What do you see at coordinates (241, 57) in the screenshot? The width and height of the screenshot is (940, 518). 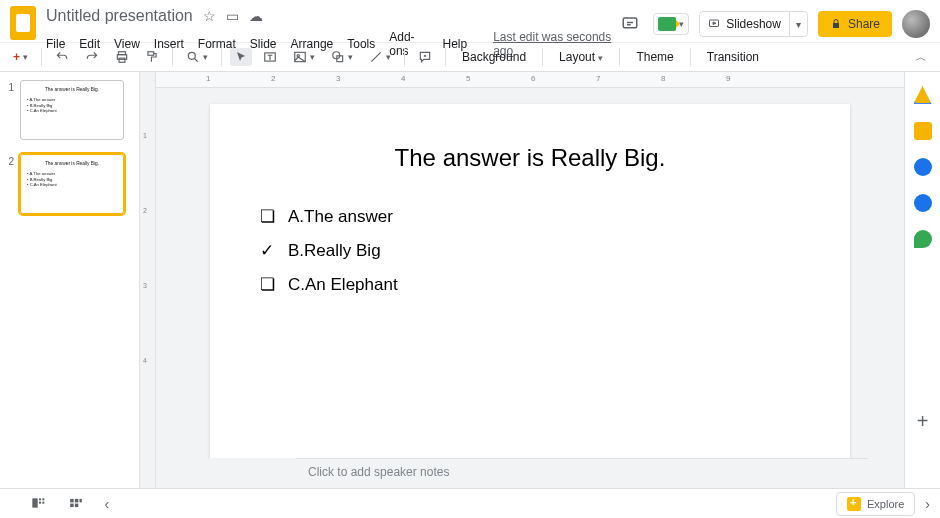 I see `select-tool` at bounding box center [241, 57].